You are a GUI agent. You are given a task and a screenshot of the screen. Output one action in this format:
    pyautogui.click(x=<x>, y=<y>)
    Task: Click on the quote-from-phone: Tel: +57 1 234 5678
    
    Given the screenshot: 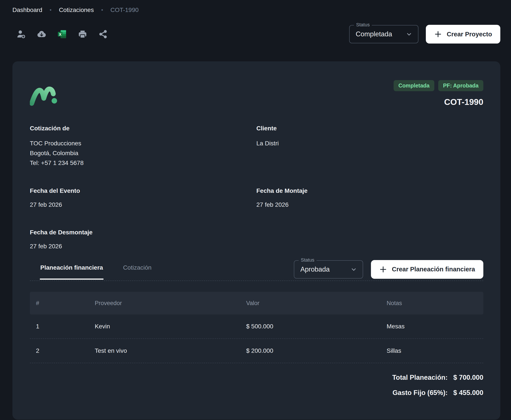 What is the action you would take?
    pyautogui.click(x=143, y=163)
    